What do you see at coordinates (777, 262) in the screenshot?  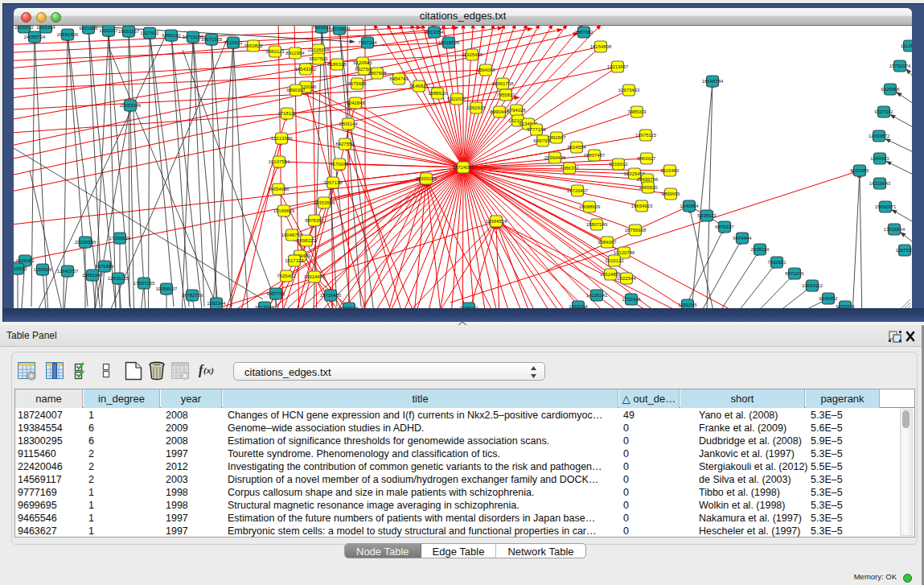 I see `svg-text: 7632621` at bounding box center [777, 262].